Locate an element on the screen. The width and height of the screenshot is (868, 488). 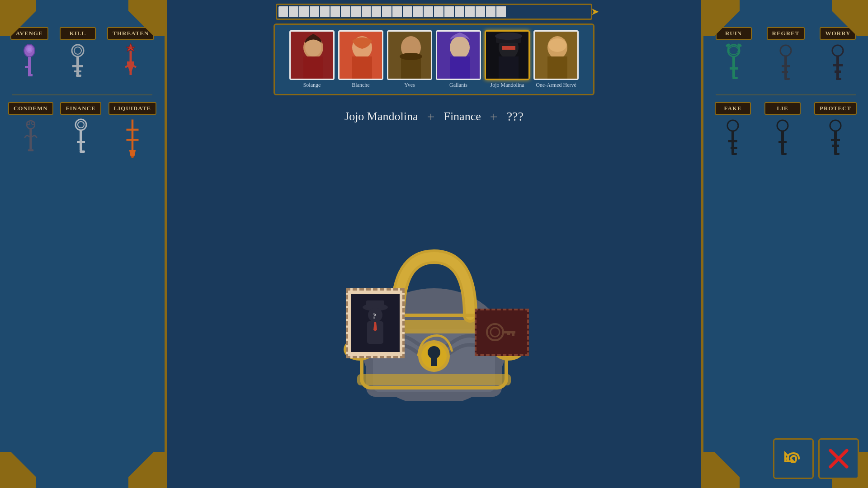
left-key-row-top: AVENGE KILL is located at coordinates (82, 55).